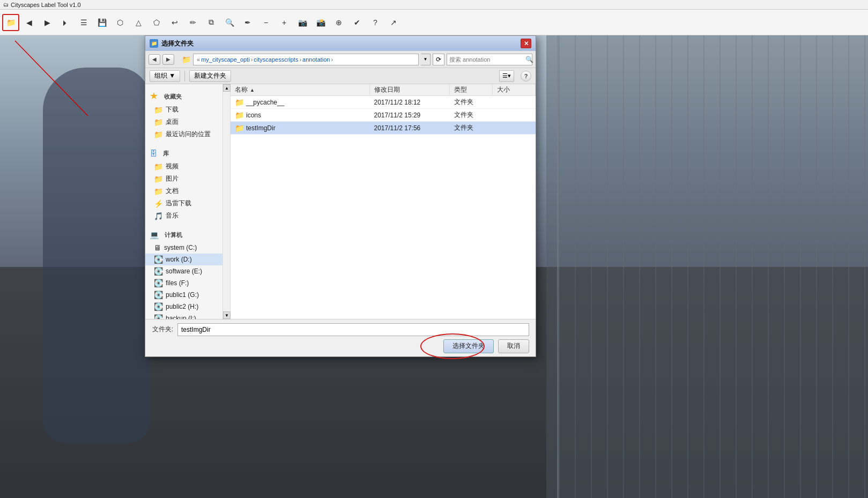  What do you see at coordinates (165, 76) in the screenshot?
I see `organize-label: 组织 ▼` at bounding box center [165, 76].